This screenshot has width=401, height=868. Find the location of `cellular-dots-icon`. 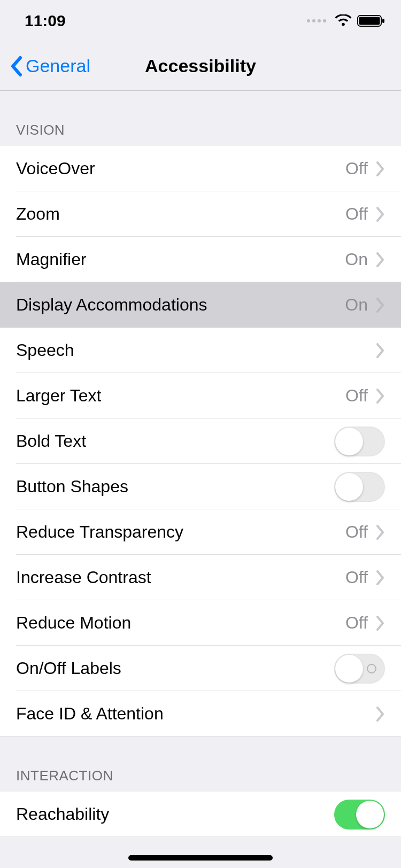

cellular-dots-icon is located at coordinates (317, 21).